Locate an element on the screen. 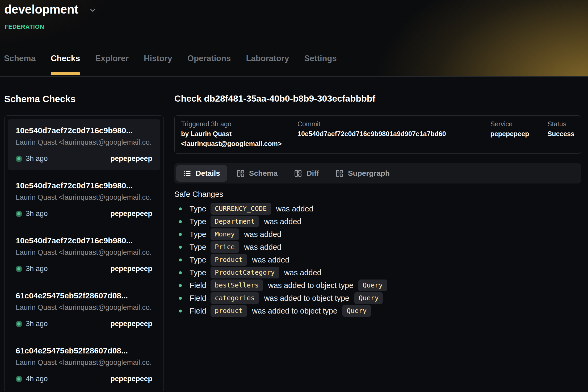 This screenshot has width=588, height=392. check-info-box: Triggered 3h ago by Laurin Quast <laurin… is located at coordinates (378, 135).